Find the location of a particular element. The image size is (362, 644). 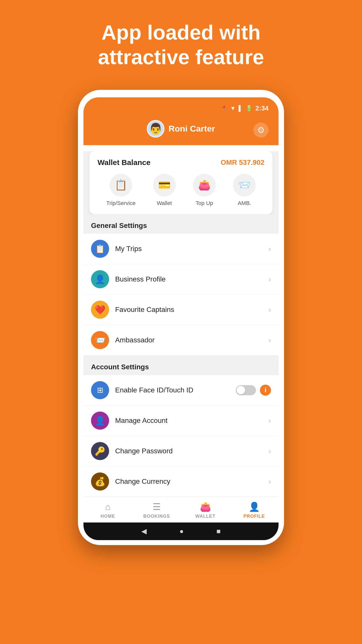

my-trips-arrow: › is located at coordinates (270, 249).